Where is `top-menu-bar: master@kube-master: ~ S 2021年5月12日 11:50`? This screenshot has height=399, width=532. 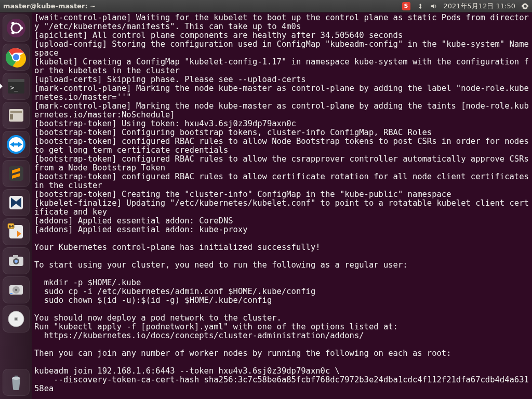
top-menu-bar: master@kube-master: ~ S 2021年5月12日 11:50 is located at coordinates (266, 6).